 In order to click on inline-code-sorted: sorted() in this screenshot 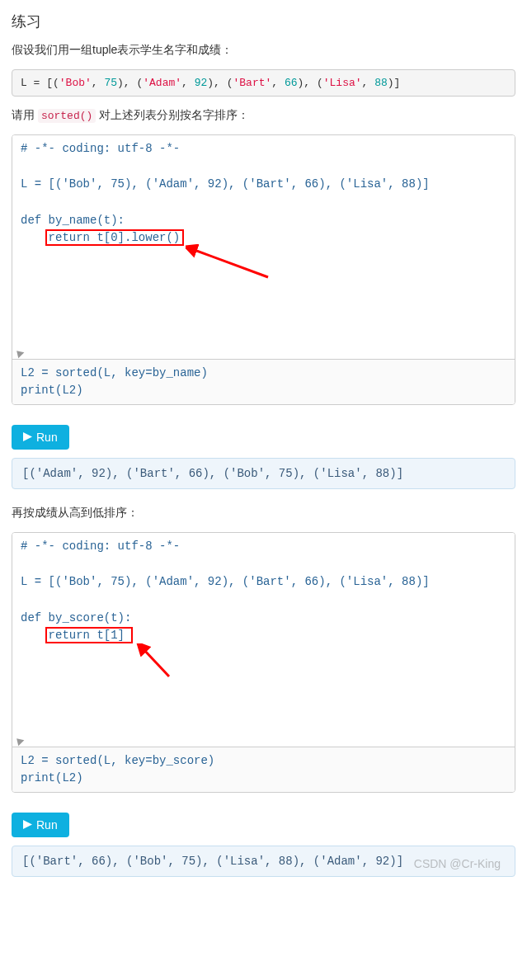, I will do `click(67, 115)`.